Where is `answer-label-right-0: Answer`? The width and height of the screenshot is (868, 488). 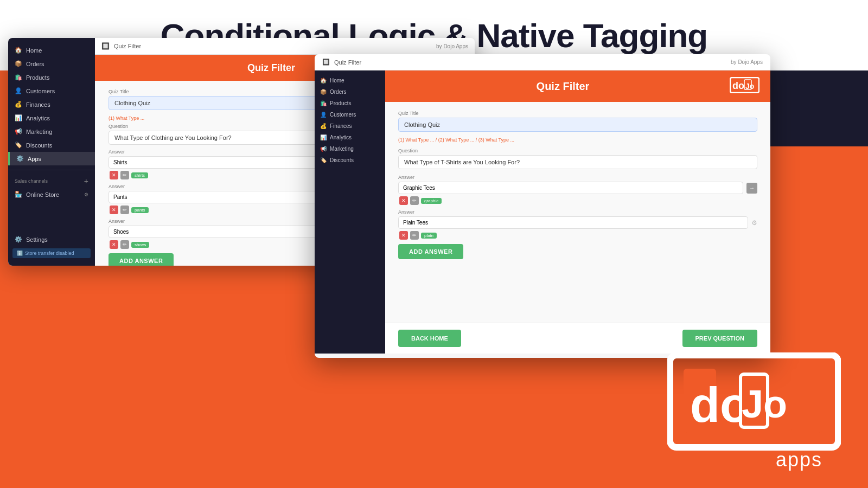
answer-label-right-0: Answer is located at coordinates (578, 177).